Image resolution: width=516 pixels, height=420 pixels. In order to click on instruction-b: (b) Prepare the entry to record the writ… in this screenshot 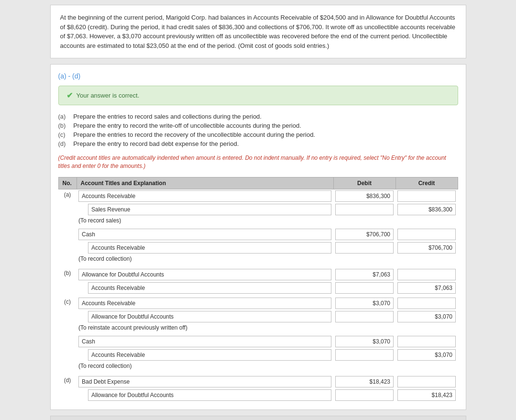, I will do `click(258, 125)`.